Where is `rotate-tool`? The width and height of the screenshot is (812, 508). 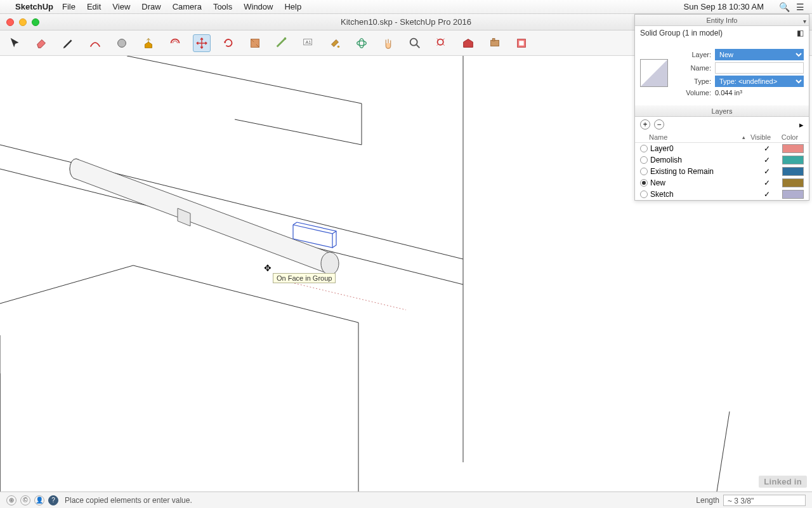 rotate-tool is located at coordinates (228, 43).